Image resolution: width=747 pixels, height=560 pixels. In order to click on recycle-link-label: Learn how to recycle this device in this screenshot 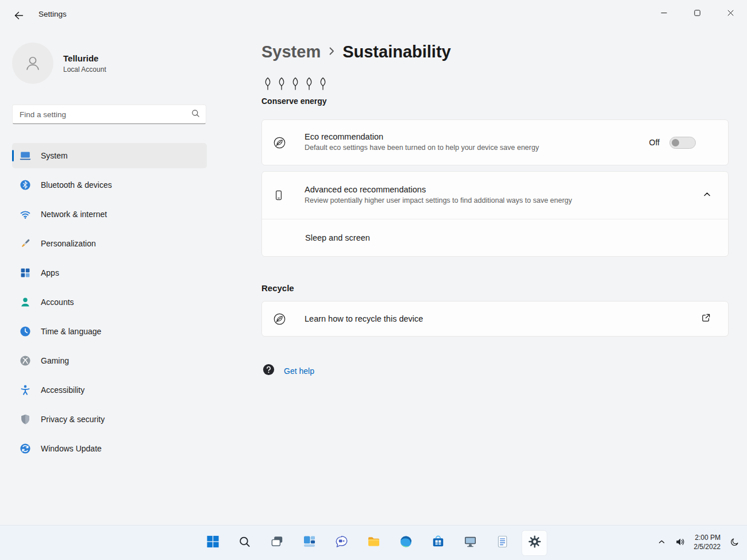, I will do `click(364, 319)`.